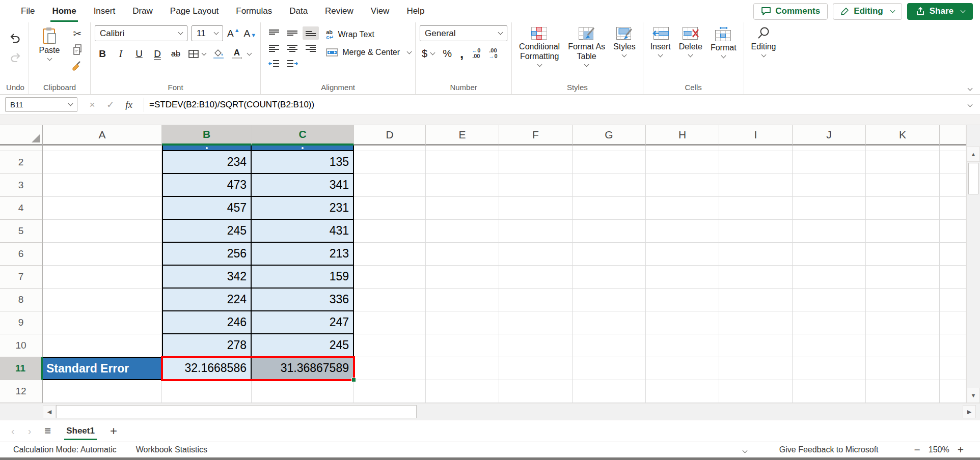  I want to click on cell-C3: 341, so click(303, 185).